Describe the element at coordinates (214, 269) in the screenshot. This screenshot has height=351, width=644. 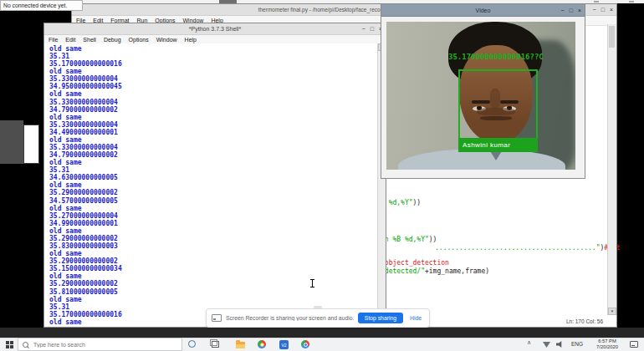
I see `shell-output-line: 35.150000000000034` at that location.